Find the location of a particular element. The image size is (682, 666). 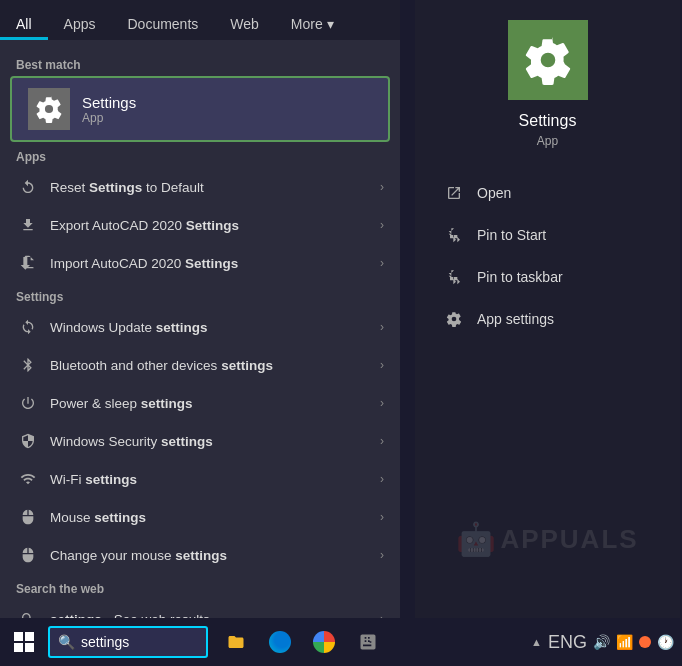

list-item: Wi-Fi settings › is located at coordinates (200, 479).